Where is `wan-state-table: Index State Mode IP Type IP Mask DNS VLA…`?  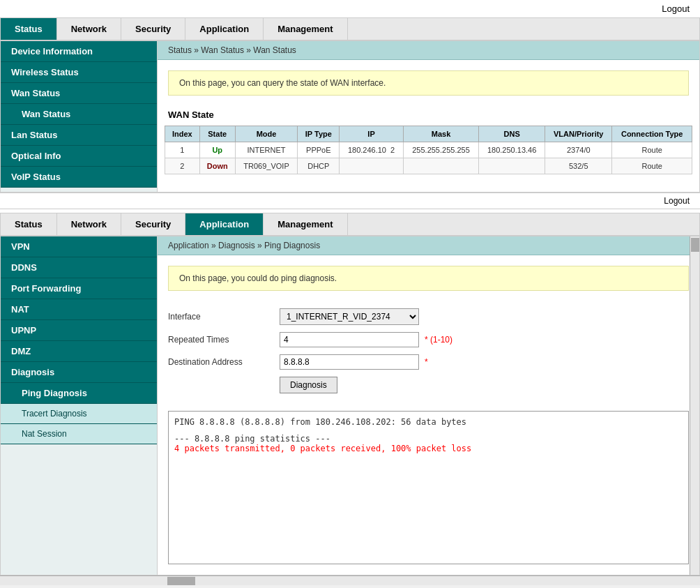 wan-state-table: Index State Mode IP Type IP Mask DNS VLA… is located at coordinates (428, 150).